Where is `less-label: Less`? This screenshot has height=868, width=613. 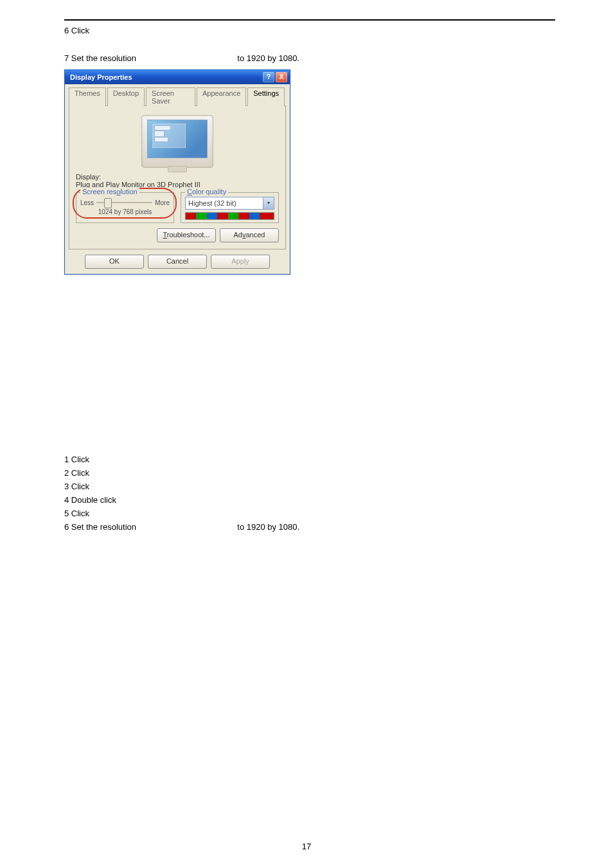
less-label: Less is located at coordinates (87, 203).